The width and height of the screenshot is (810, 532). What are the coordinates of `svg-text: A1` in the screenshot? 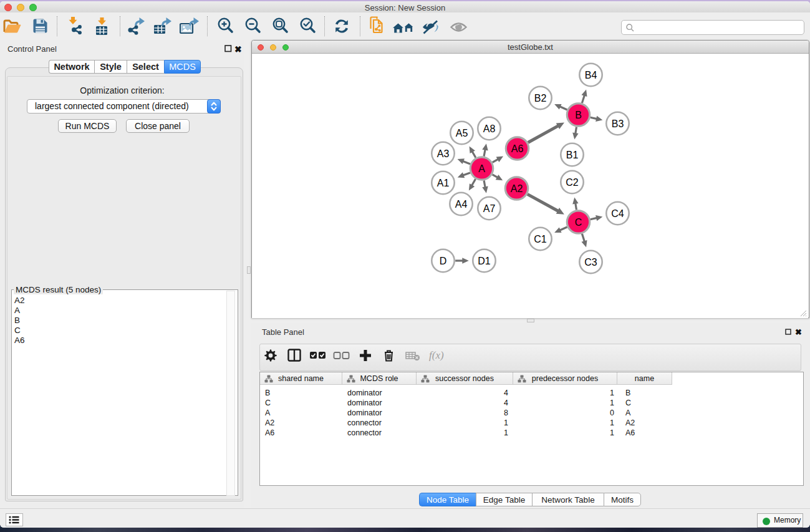 It's located at (443, 183).